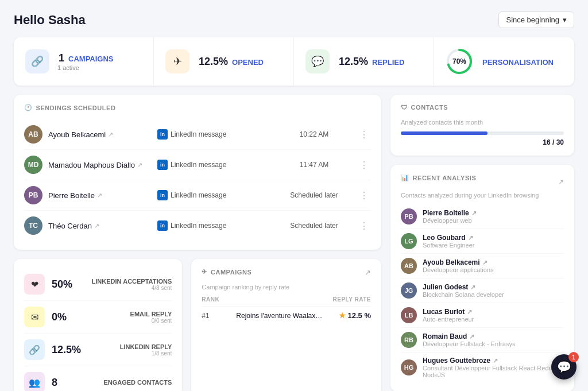 The width and height of the screenshot is (588, 391). What do you see at coordinates (449, 238) in the screenshot?
I see `recent-contact-name: Leo Goubard ↗` at bounding box center [449, 238].